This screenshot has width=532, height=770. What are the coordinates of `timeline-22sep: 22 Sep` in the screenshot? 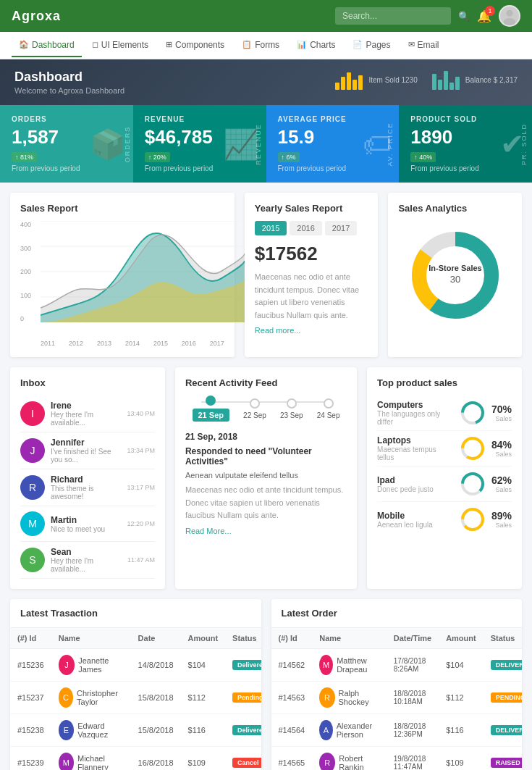 It's located at (255, 409).